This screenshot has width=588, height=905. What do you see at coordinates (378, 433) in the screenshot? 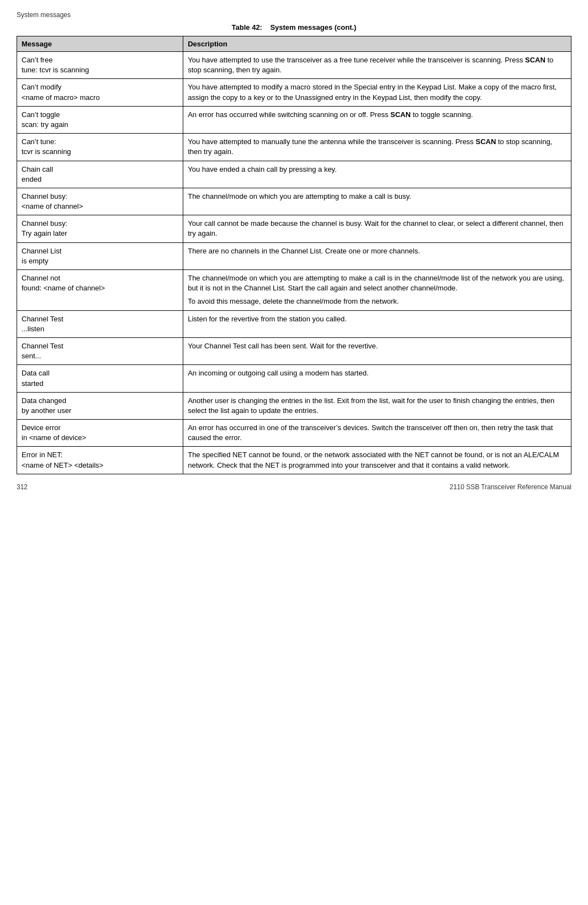
I see `description-cell: An error has occurred in one of the tran…` at bounding box center [378, 433].